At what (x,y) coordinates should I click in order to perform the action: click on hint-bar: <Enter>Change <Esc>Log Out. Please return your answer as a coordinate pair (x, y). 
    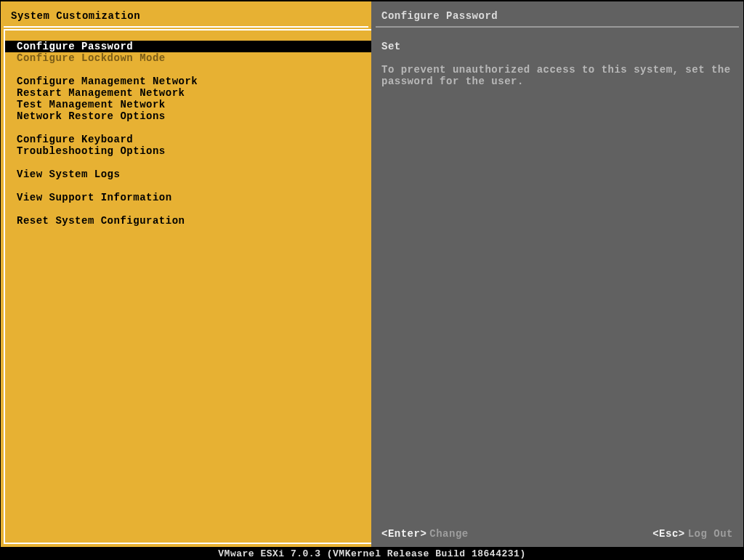
    Looking at the image, I should click on (557, 534).